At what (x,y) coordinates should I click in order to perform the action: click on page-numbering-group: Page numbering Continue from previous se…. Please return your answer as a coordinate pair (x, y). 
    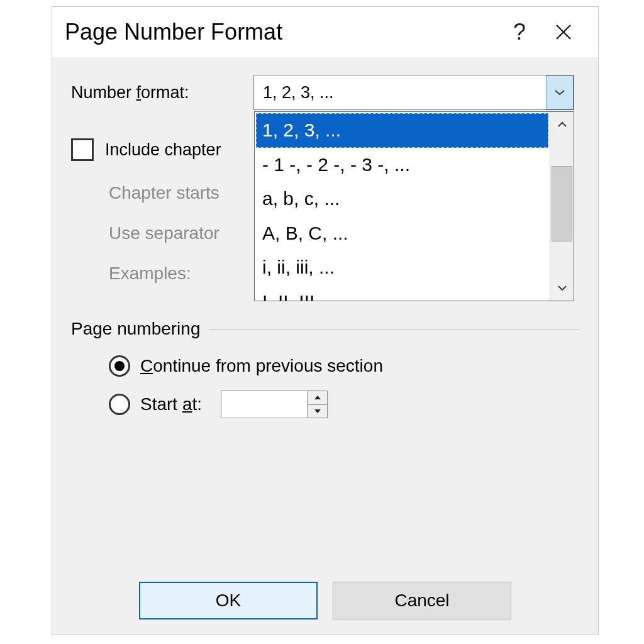
    Looking at the image, I should click on (325, 369).